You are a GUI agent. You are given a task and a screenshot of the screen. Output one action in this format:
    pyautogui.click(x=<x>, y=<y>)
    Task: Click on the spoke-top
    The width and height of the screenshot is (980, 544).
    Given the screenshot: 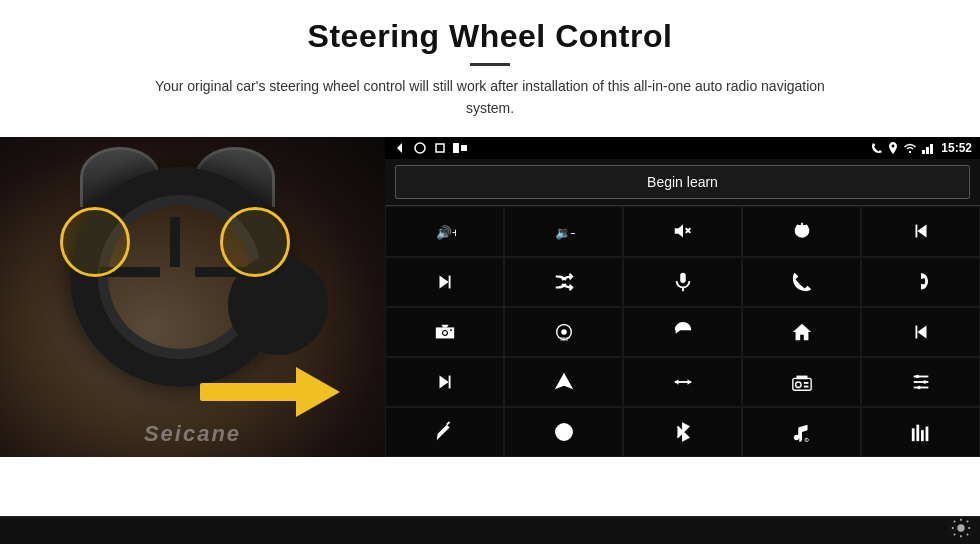 What is the action you would take?
    pyautogui.click(x=175, y=242)
    